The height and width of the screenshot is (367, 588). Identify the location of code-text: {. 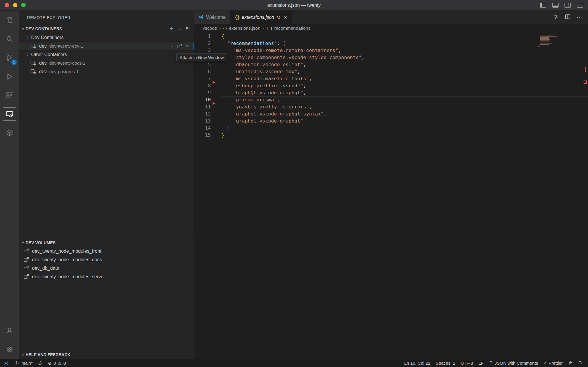
(405, 36).